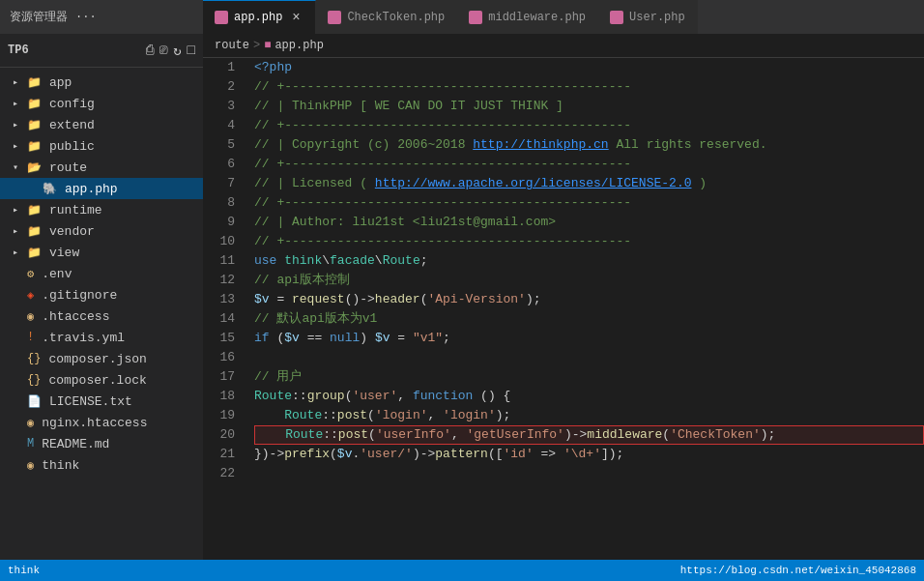 The height and width of the screenshot is (581, 924). Describe the element at coordinates (537, 17) in the screenshot. I see `tab-label: middleware.php` at that location.